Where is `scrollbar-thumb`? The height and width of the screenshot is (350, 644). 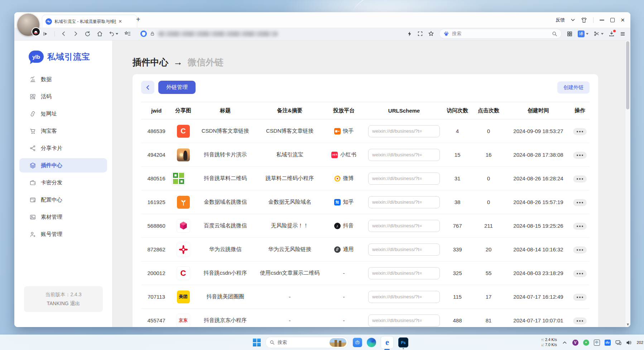 scrollbar-thumb is located at coordinates (628, 75).